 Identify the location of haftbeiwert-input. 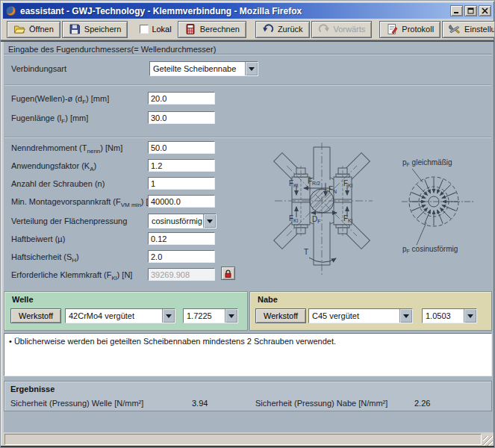
(181, 239).